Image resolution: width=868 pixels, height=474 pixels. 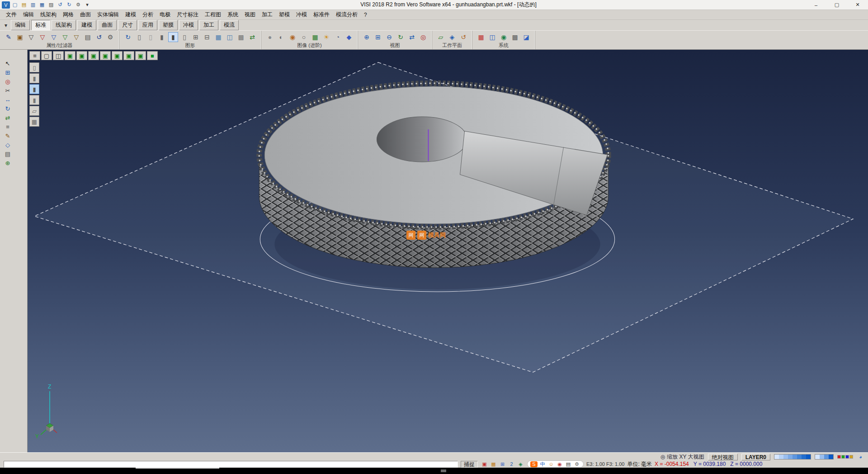 What do you see at coordinates (577, 464) in the screenshot?
I see `ime-toolbox-icon: ⚙` at bounding box center [577, 464].